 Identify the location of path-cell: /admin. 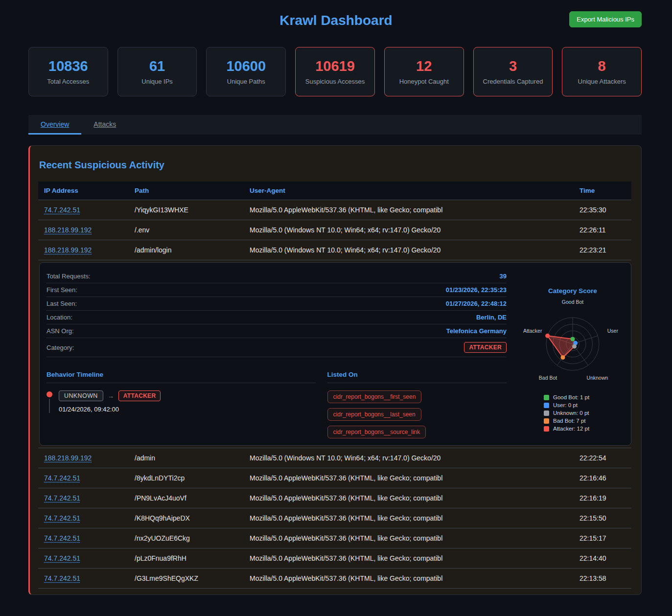
(186, 458).